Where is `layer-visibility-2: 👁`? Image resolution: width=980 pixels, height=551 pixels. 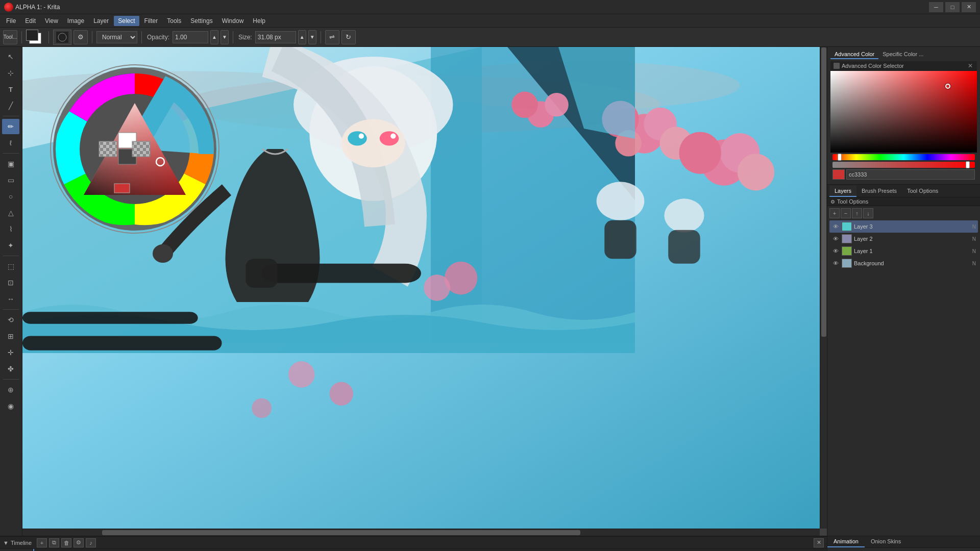 layer-visibility-2: 👁 is located at coordinates (836, 239).